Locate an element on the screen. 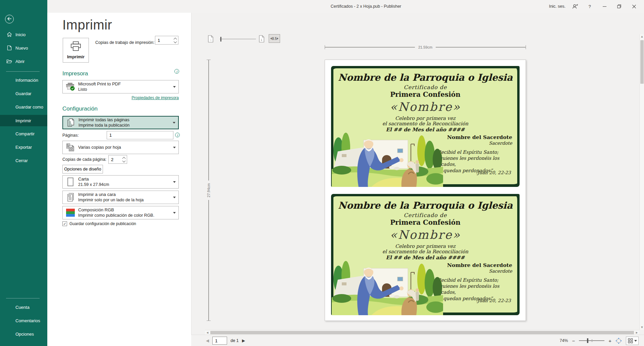 The image size is (644, 346). page-height-label: 27.94cm is located at coordinates (209, 190).